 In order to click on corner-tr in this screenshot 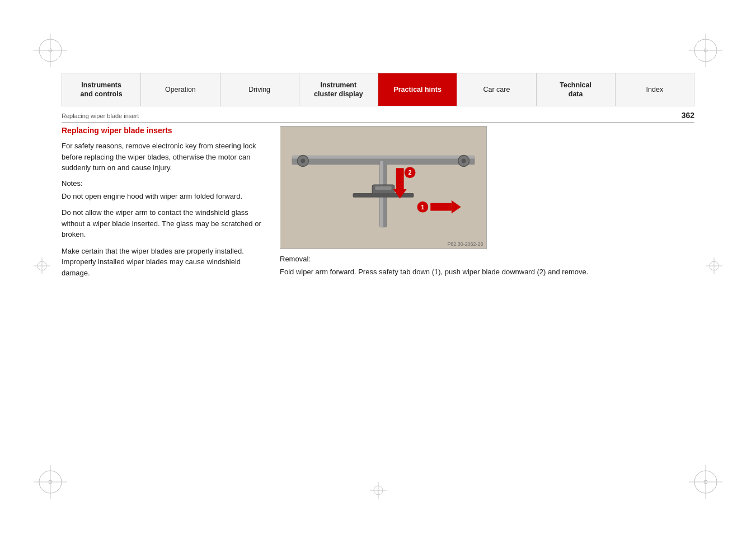, I will do `click(706, 51)`.